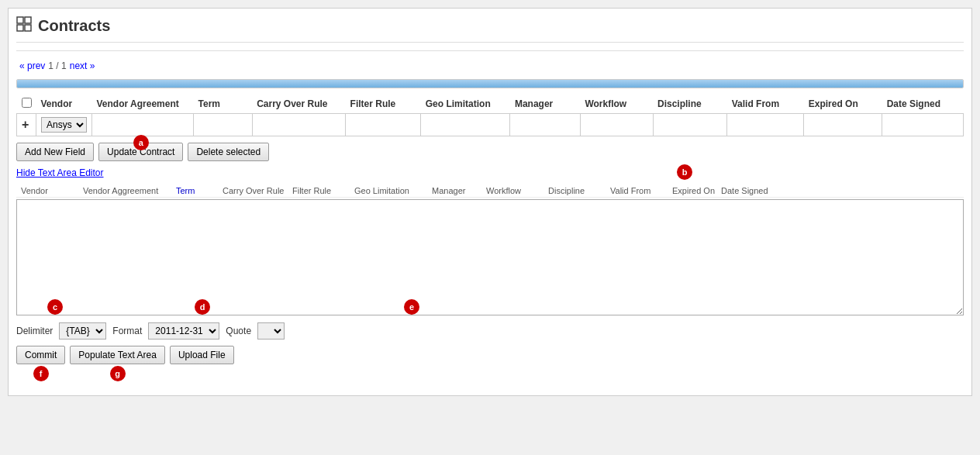 This screenshot has width=980, height=455. I want to click on col-vendor: Vendor, so click(64, 104).